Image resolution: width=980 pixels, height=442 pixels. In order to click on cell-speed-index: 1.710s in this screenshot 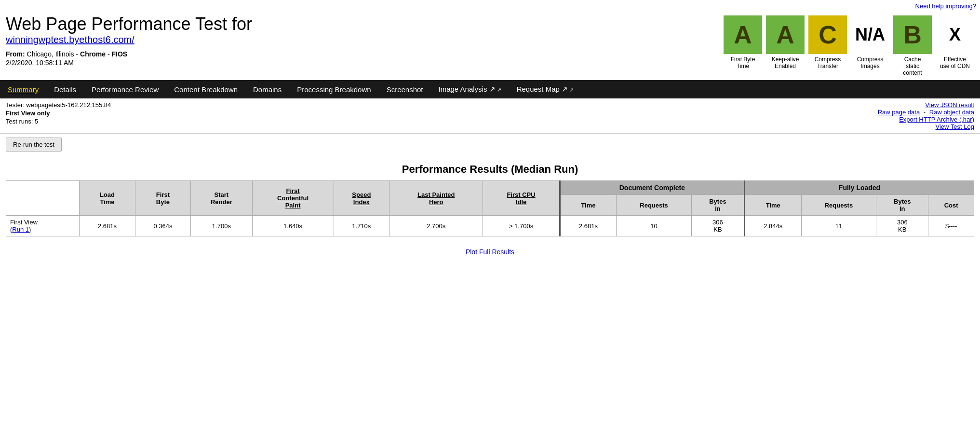, I will do `click(362, 226)`.